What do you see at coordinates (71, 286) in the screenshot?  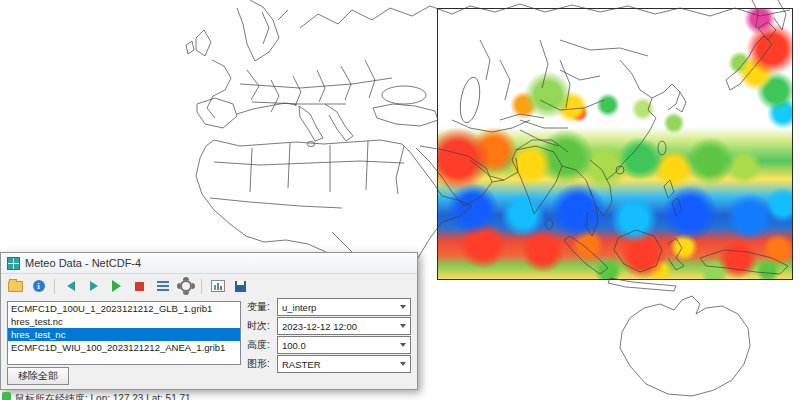 I see `back-arrow-icon` at bounding box center [71, 286].